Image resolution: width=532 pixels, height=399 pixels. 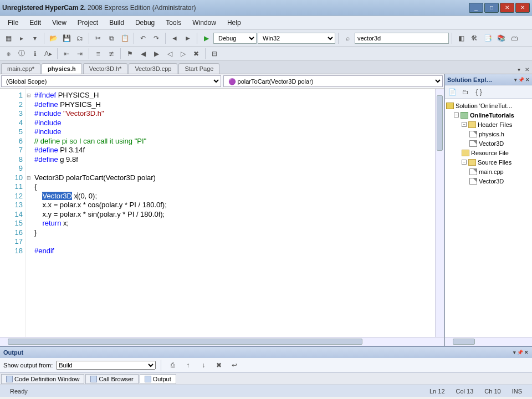 What do you see at coordinates (98, 54) in the screenshot?
I see `comment-icon: ≡` at bounding box center [98, 54].